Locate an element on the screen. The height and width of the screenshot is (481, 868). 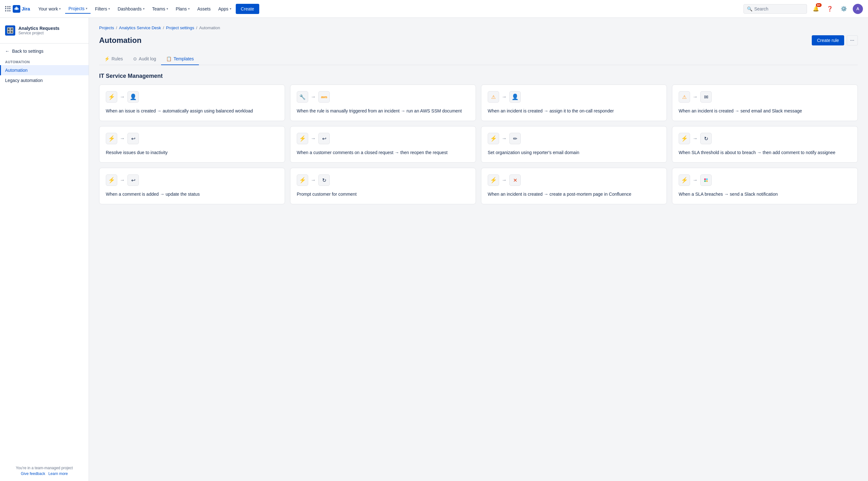
card-8: ⚡ → ↩ When a comment is added → update t… is located at coordinates (192, 186).